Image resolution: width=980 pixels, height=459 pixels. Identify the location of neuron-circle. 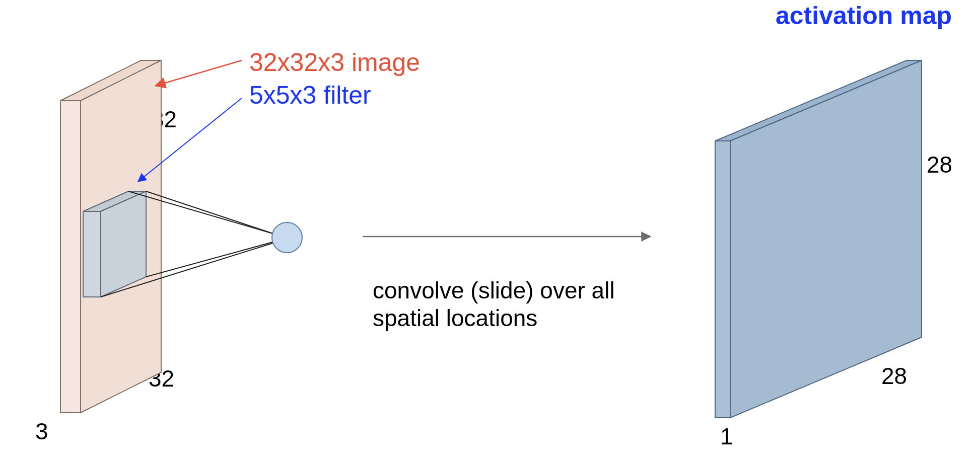
(287, 238).